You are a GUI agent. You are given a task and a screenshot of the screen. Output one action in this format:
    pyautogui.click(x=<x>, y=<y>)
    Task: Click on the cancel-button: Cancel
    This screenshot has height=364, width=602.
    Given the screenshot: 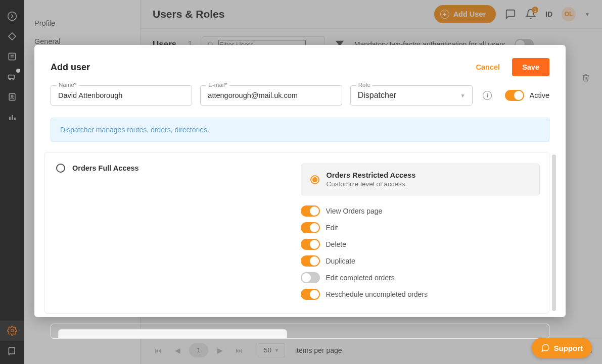 What is the action you would take?
    pyautogui.click(x=488, y=67)
    